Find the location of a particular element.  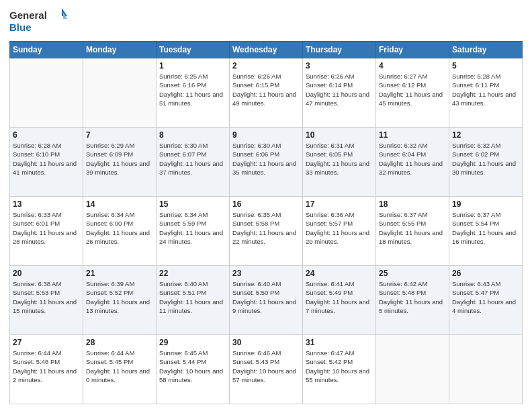

calendar-cell: 25Sunrise: 6:42 AMSunset: 5:48 PMDayligh… is located at coordinates (412, 301).